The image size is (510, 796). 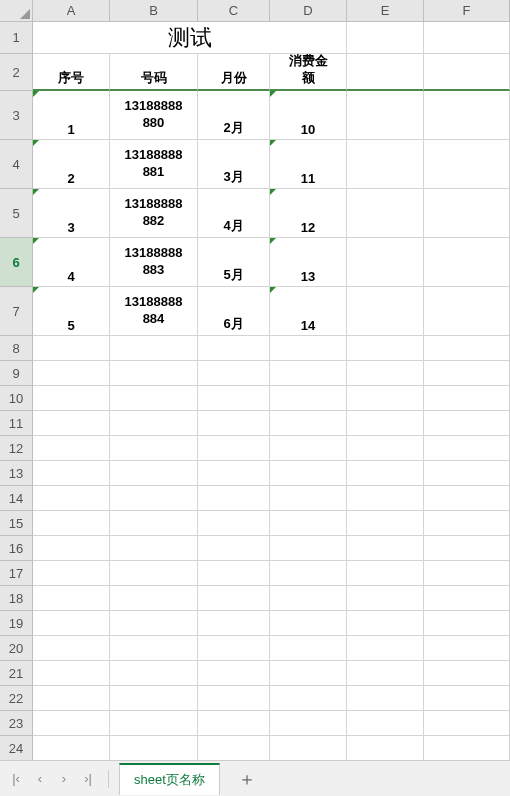 I want to click on cell-E5, so click(x=386, y=214).